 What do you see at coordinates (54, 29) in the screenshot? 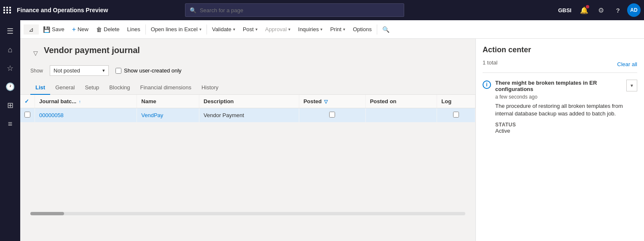
I see `save-button: 💾 Save` at bounding box center [54, 29].